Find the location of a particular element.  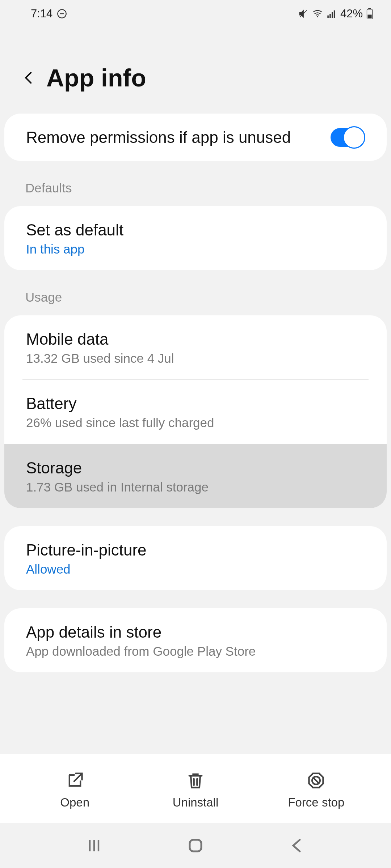

storage-row: Storage 1.73 GB used in Internal storage is located at coordinates (196, 476).